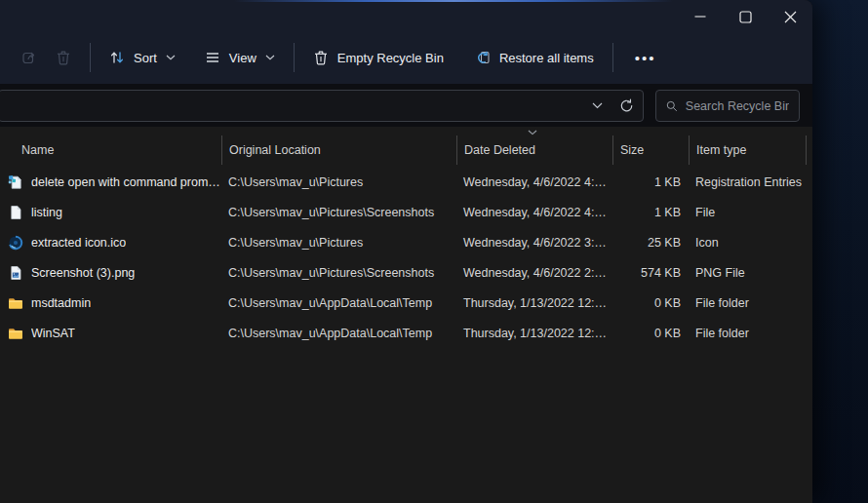  What do you see at coordinates (406, 181) in the screenshot?
I see `table-row: delete open with command promp... C:\Use…` at bounding box center [406, 181].